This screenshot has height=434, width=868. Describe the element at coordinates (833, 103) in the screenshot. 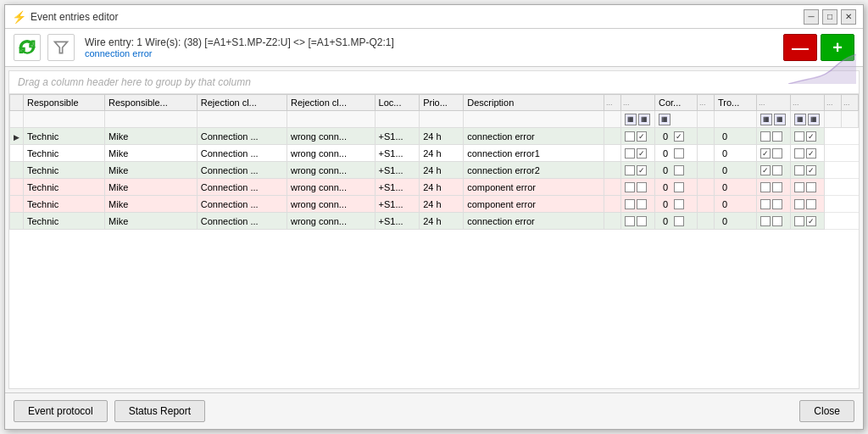

I see `col-extra6: ...` at that location.